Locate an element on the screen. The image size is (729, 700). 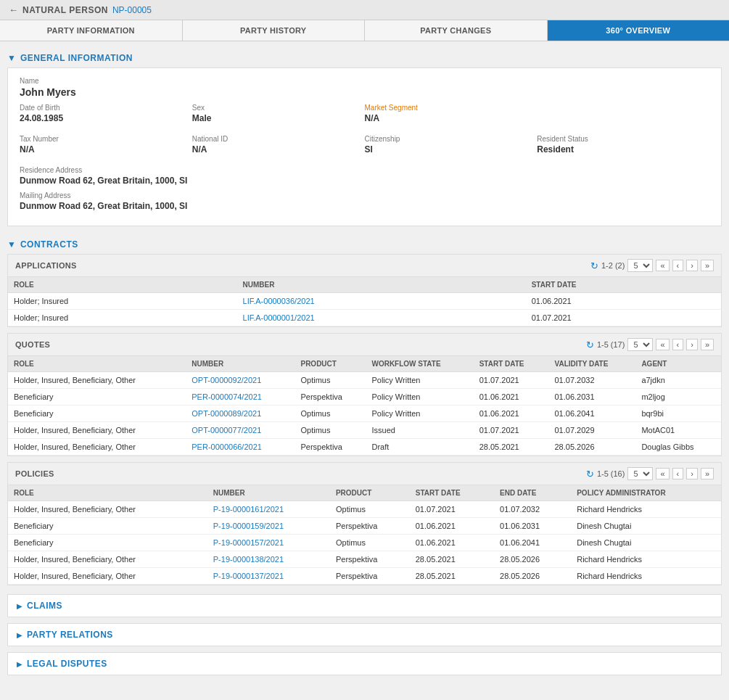
applications-col-start-date: START DATE is located at coordinates (624, 285).